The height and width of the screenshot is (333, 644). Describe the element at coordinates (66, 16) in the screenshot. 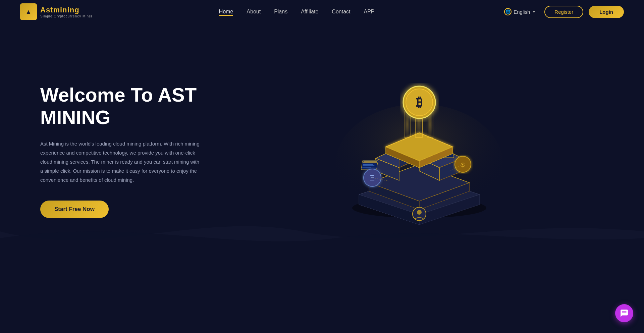

I see `logo-subtitle: Simple Cryptocurrency Miner` at that location.